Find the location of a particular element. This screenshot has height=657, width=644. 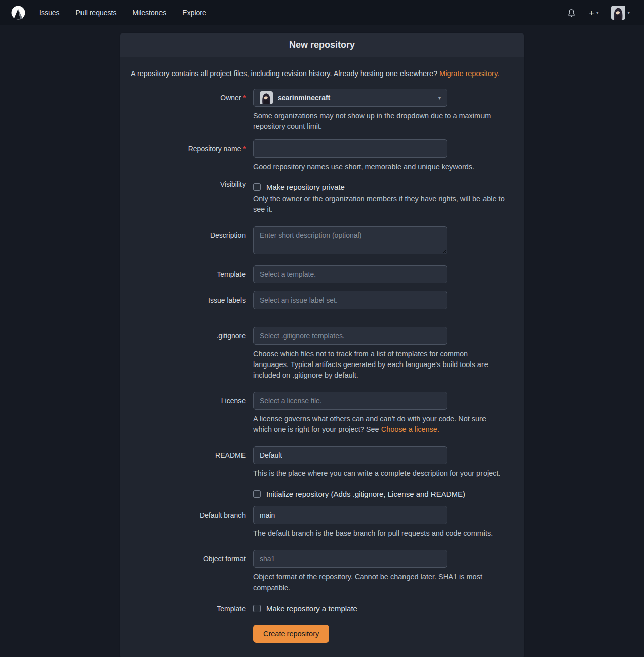

nav-item-milestones: Milestones is located at coordinates (149, 13).